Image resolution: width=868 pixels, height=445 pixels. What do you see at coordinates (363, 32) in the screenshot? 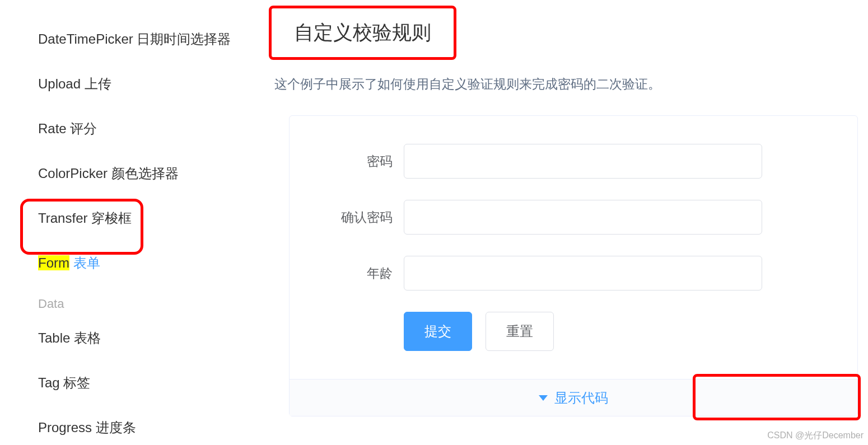
I see `page-title: 自定义校验规则` at bounding box center [363, 32].